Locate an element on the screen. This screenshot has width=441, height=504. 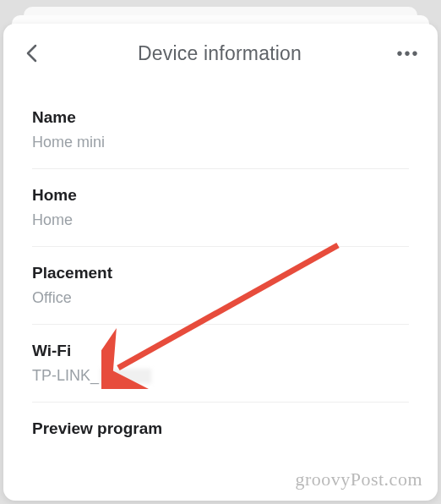
watermark-text: groovyPost.com is located at coordinates (358, 479).